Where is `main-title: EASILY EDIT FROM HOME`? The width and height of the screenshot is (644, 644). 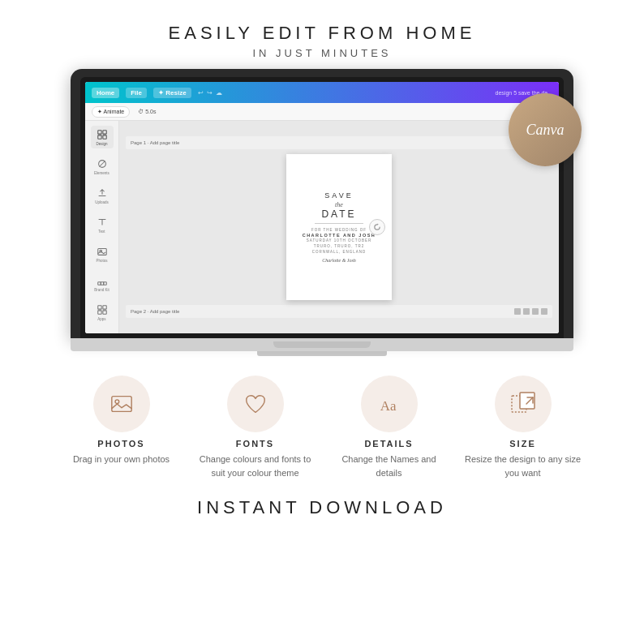
main-title: EASILY EDIT FROM HOME is located at coordinates (323, 33).